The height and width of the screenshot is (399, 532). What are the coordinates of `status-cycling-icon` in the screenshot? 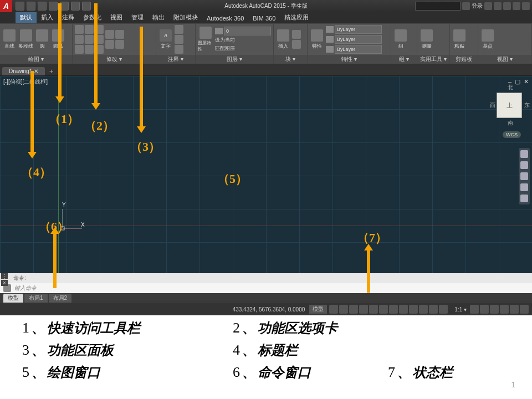 It's located at (443, 309).